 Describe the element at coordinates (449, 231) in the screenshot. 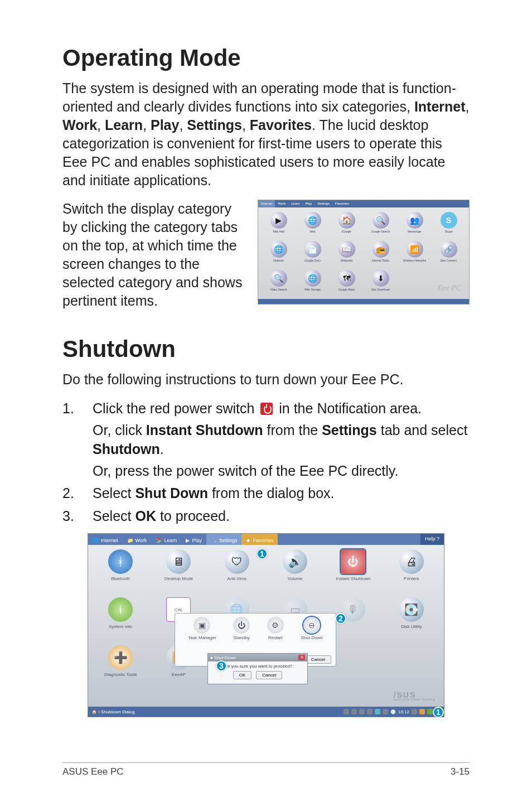

I see `icon-label: Skype` at that location.